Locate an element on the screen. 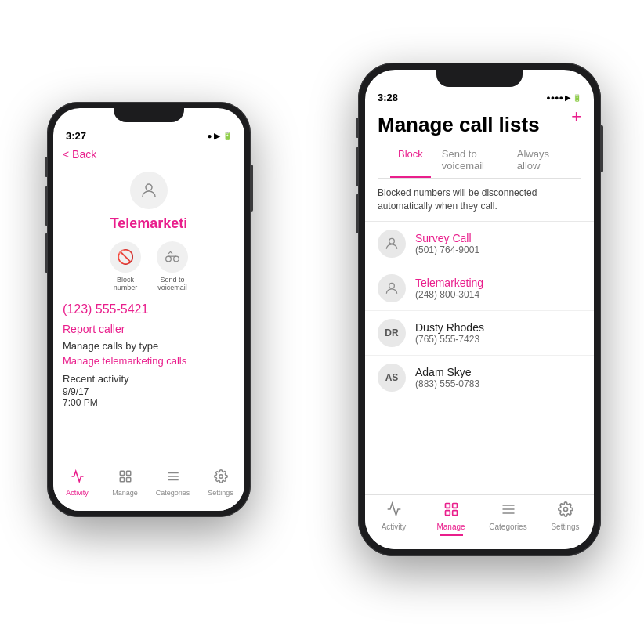 This screenshot has width=644, height=644. tab-manage-back: Manage is located at coordinates (125, 483).